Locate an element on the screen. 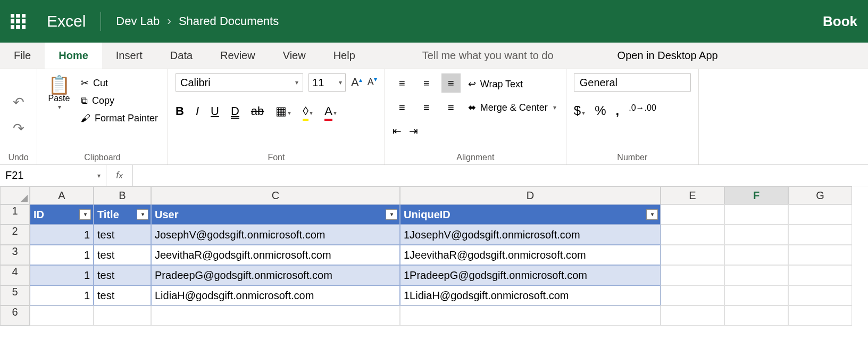  percent-format-button: % is located at coordinates (600, 111).